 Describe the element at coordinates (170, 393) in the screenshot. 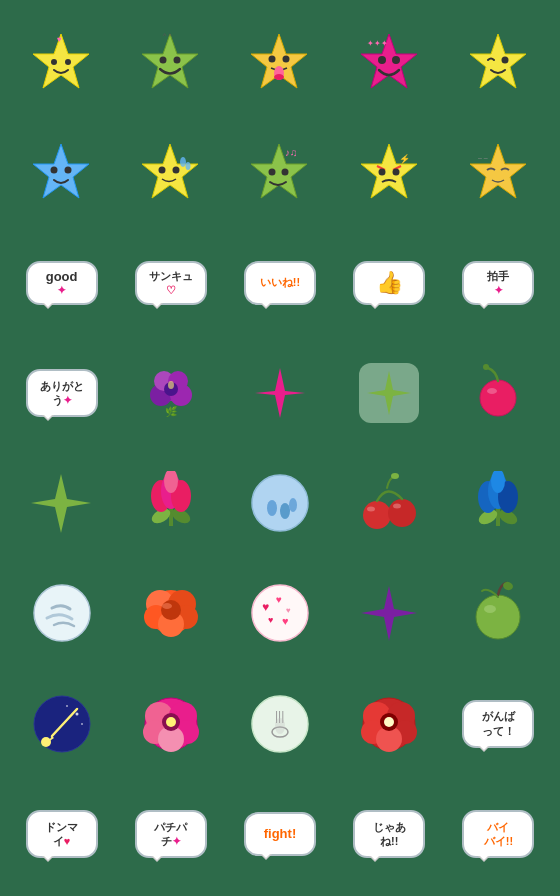

I see `cell-flower-purple: 🌿` at that location.